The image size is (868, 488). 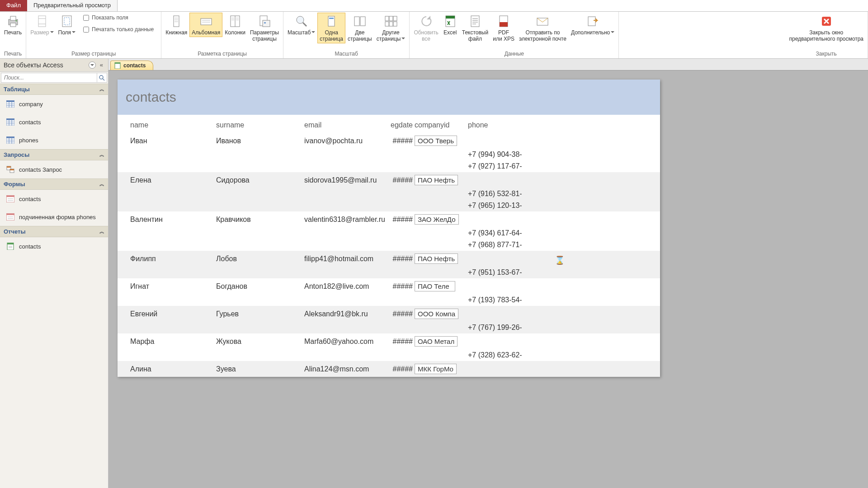 What do you see at coordinates (173, 180) in the screenshot?
I see `cell-name: Елена` at bounding box center [173, 180].